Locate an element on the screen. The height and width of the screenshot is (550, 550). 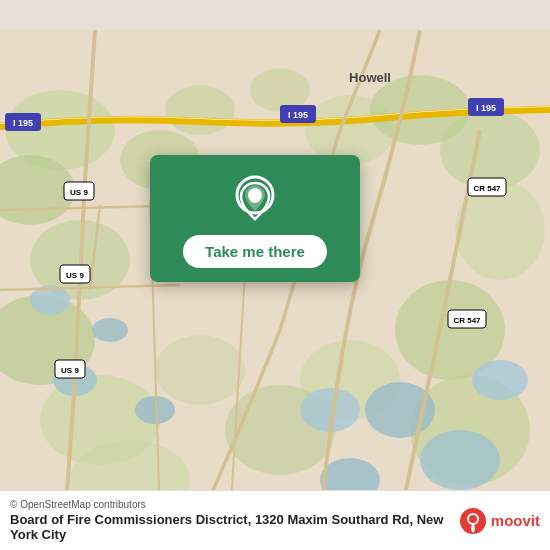
bottom-bar: © OpenStreetMap contributors Board of Fi… is located at coordinates (275, 520).